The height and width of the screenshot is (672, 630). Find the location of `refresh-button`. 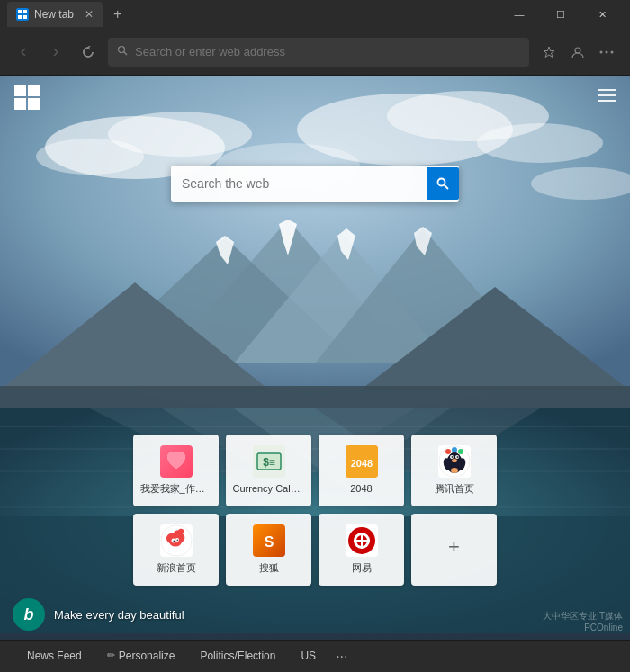

refresh-button is located at coordinates (88, 52).